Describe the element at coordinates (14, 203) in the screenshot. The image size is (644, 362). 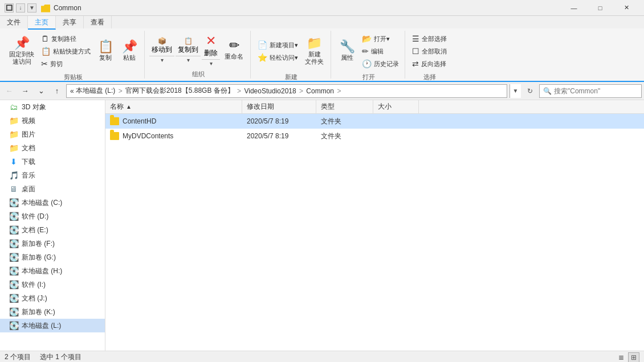
I see `drive-c-icon: 💽` at that location.